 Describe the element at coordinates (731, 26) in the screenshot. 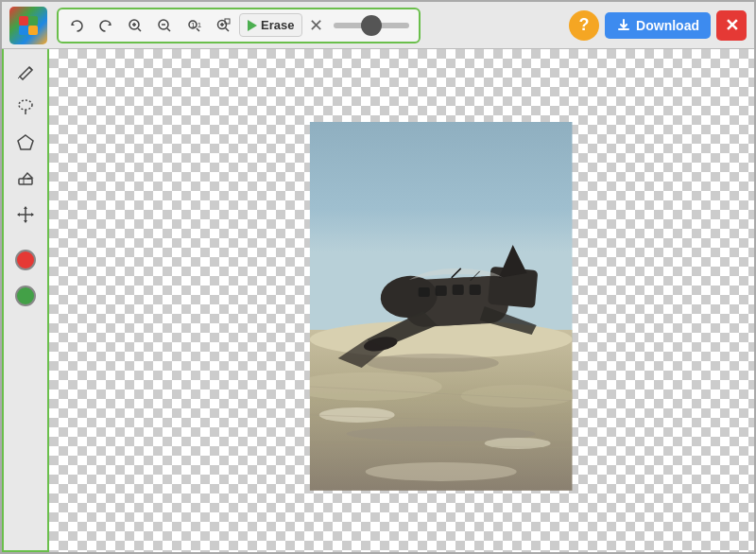

I see `close-button: ✕` at that location.